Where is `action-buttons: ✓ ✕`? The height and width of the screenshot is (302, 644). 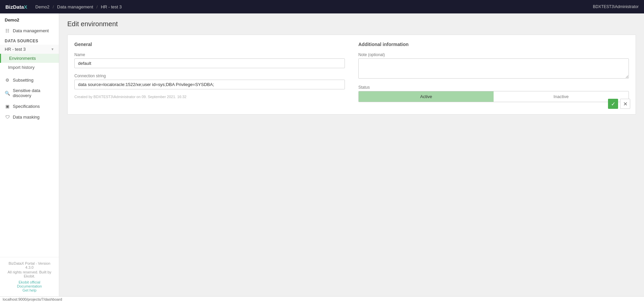 action-buttons: ✓ ✕ is located at coordinates (619, 104).